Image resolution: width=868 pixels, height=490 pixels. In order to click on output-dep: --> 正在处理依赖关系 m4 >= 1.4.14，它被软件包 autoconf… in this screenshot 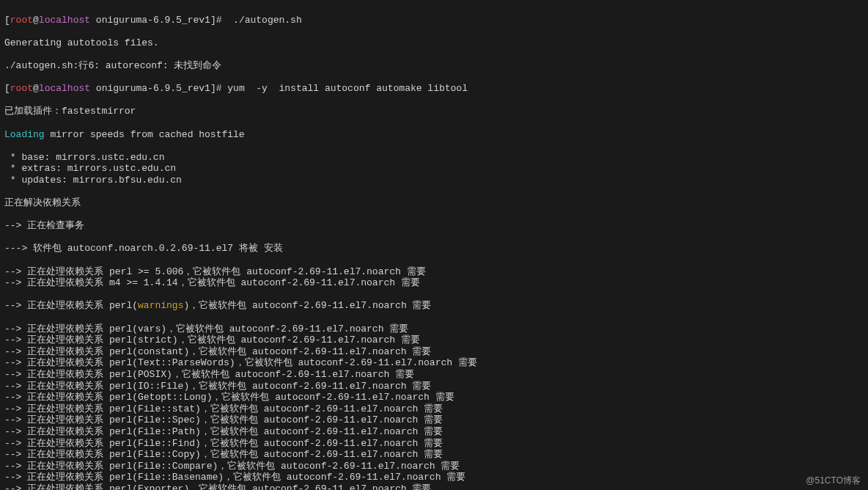, I will do `click(434, 283)`.